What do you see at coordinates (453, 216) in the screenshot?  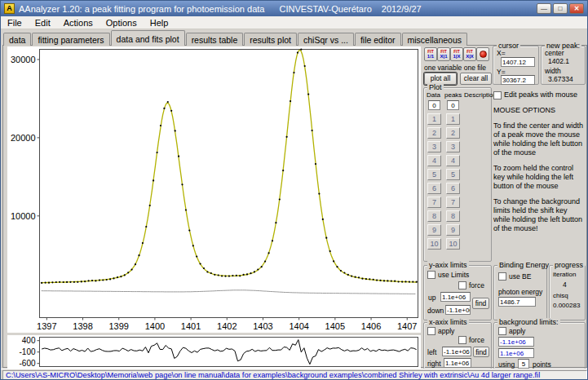 I see `peak-select-button-8: 8` at bounding box center [453, 216].